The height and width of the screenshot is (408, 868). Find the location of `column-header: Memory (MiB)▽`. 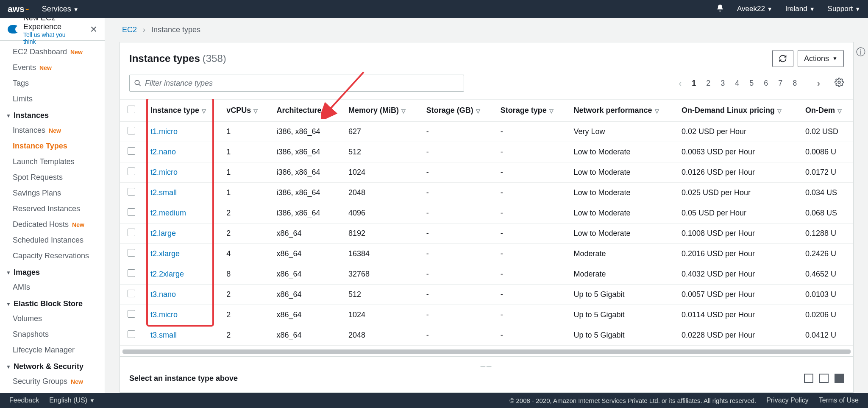

column-header: Memory (MiB)▽ is located at coordinates (380, 111).